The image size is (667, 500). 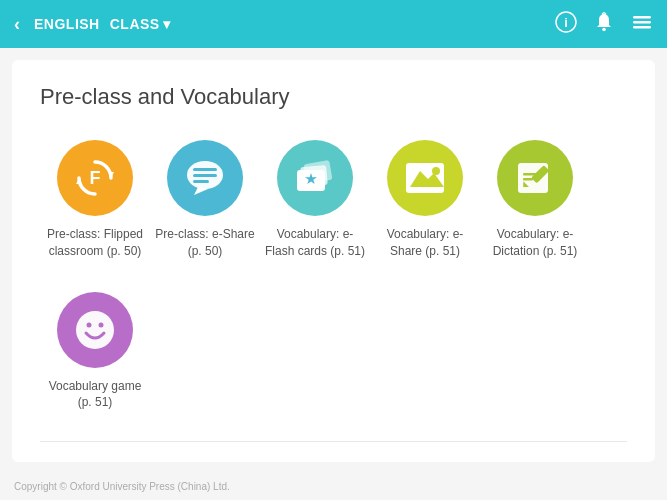 I want to click on svg-text: i, so click(x=566, y=22).